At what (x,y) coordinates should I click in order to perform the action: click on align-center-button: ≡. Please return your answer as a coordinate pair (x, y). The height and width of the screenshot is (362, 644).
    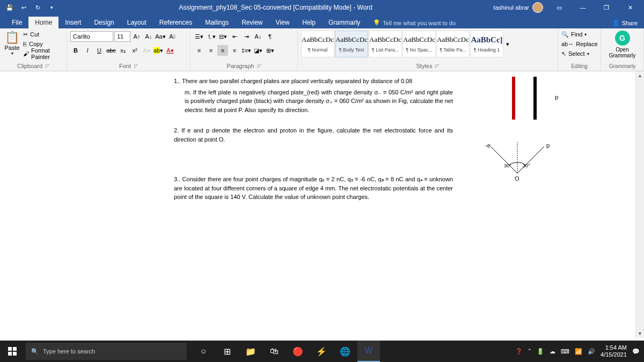
    Looking at the image, I should click on (211, 50).